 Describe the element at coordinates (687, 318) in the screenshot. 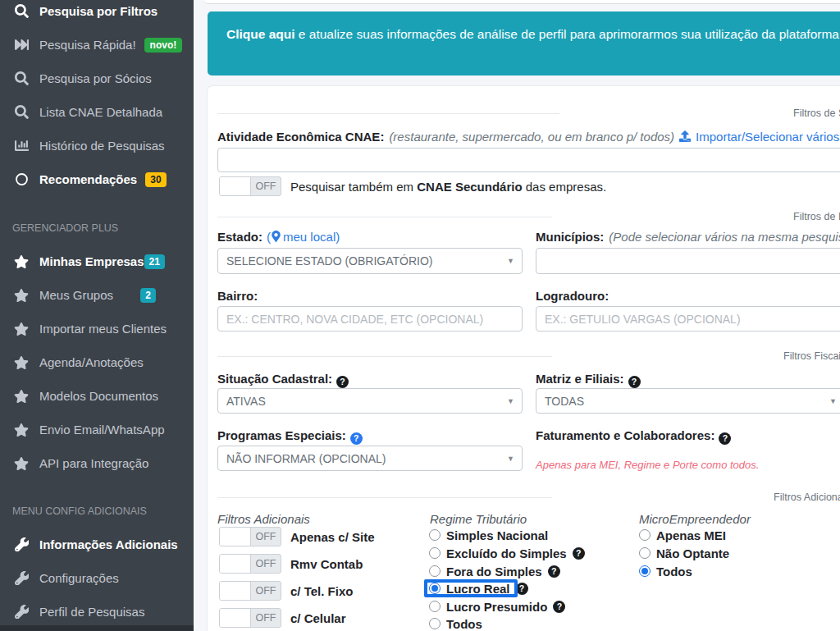

I see `logradouro-input` at that location.